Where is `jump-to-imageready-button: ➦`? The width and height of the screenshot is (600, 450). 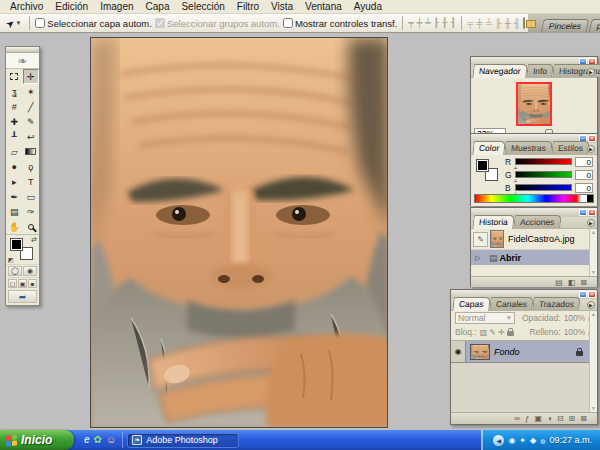
jump-to-imageready-button: ➦ is located at coordinates (22, 296).